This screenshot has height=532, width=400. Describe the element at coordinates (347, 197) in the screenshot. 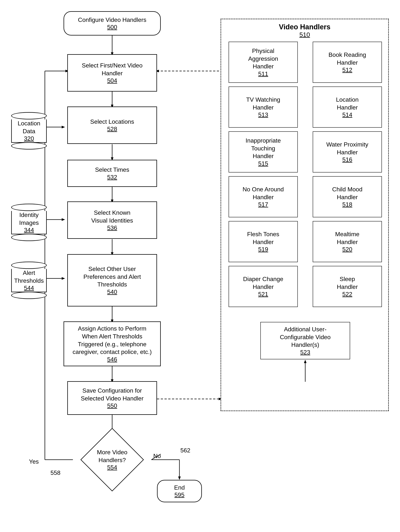

I see `handler-child-mood: Child MoodHandler 518` at that location.